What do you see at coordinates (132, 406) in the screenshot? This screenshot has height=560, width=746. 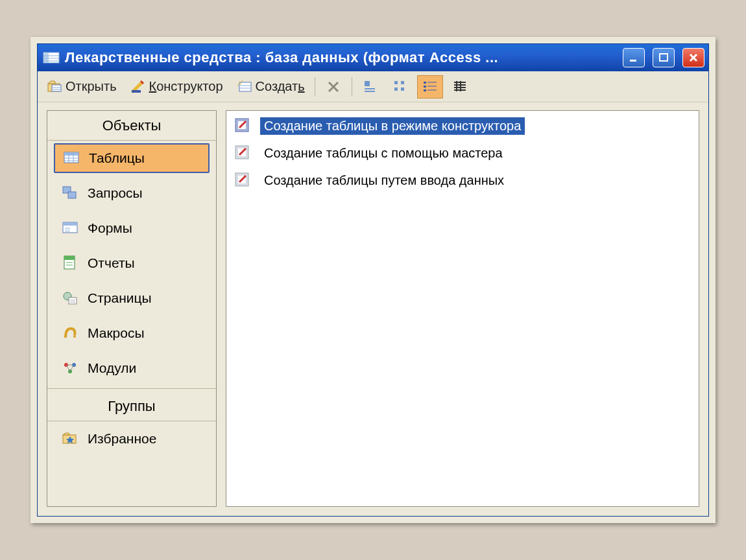 I see `groups-header: Группы` at bounding box center [132, 406].